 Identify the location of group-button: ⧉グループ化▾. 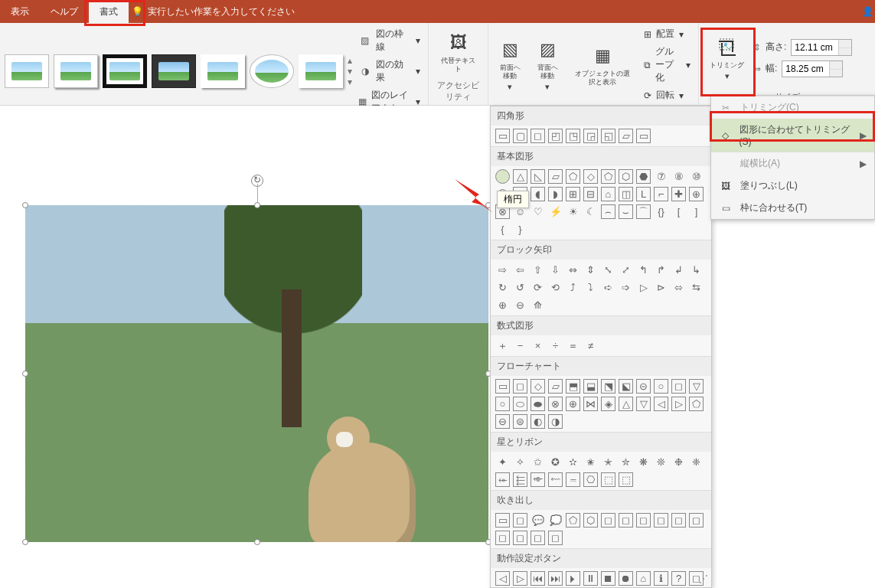
(668, 64).